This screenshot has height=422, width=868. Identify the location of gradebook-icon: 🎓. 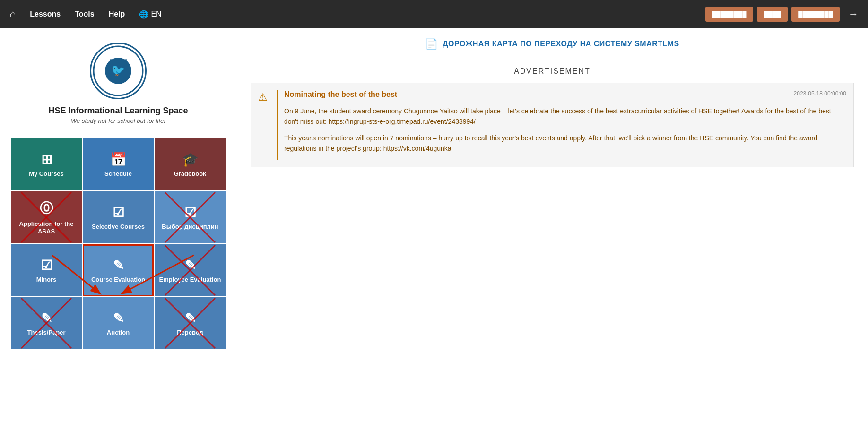
(190, 160).